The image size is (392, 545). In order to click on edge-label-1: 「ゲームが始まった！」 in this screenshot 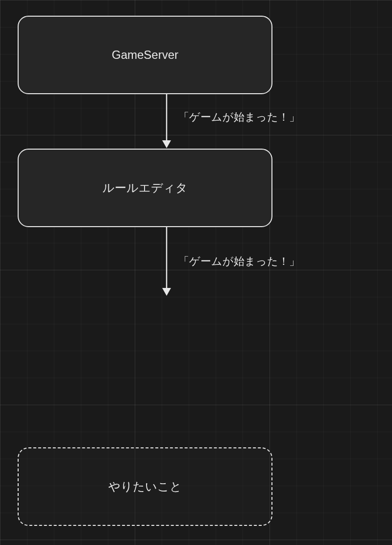, I will do `click(239, 117)`.